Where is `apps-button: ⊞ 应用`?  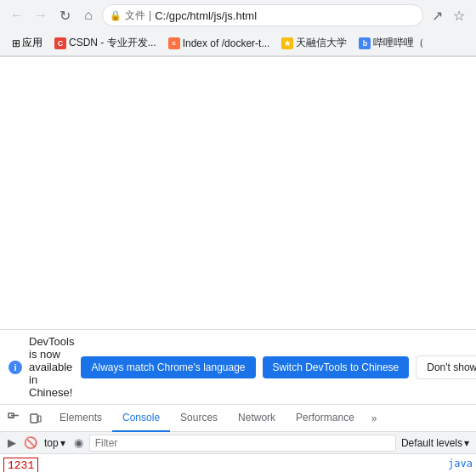
apps-button: ⊞ 应用 is located at coordinates (27, 43).